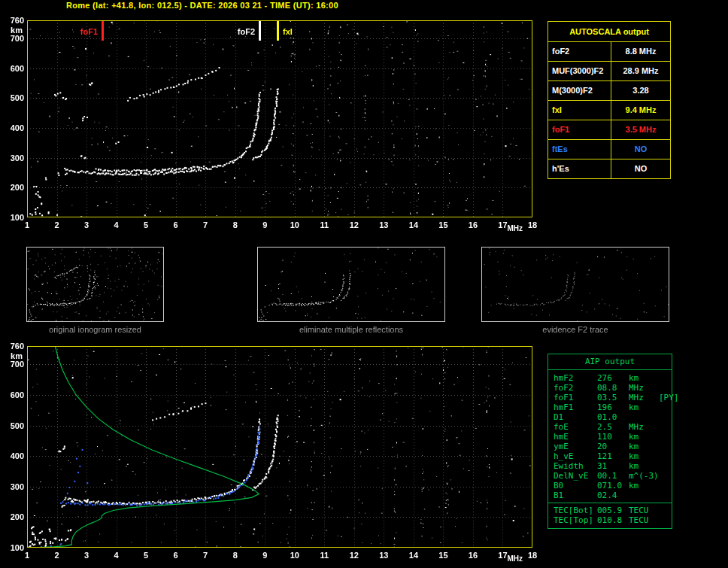 This screenshot has height=568, width=728. Describe the element at coordinates (641, 90) in the screenshot. I see `autoscala-row-value: 3.28` at that location.